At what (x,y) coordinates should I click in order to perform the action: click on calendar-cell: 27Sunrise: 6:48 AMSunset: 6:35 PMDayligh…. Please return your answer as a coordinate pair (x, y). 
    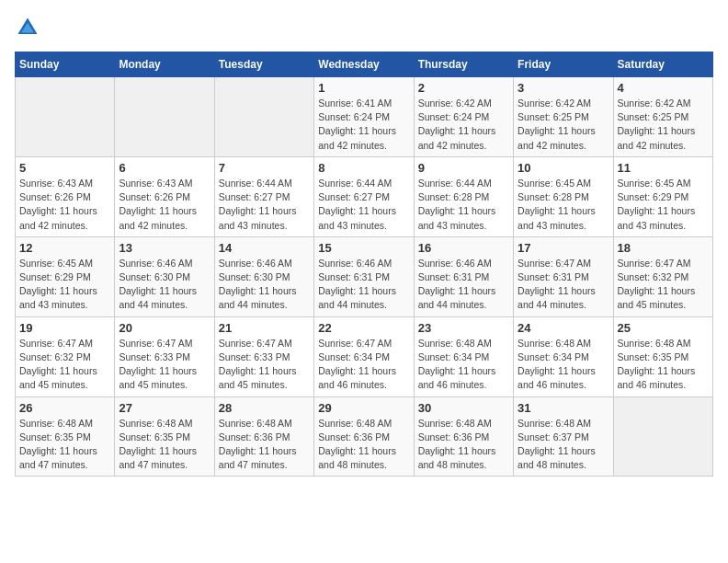
    Looking at the image, I should click on (165, 436).